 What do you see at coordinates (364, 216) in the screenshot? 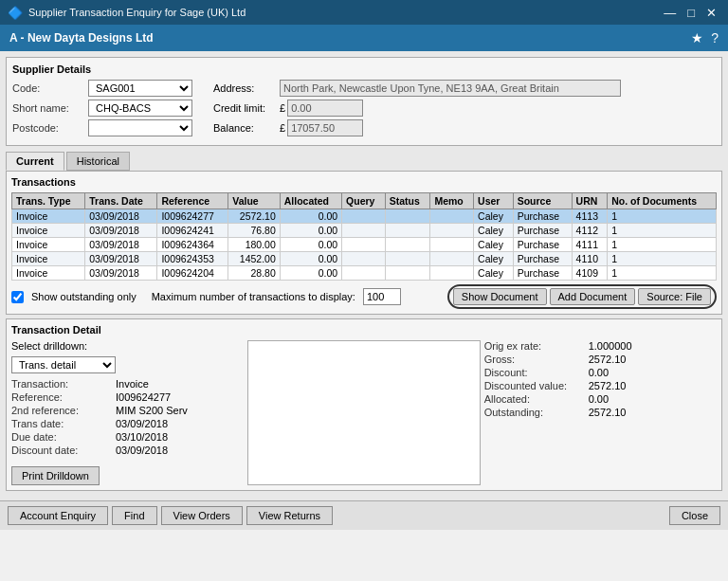
I see `table-row: Invoice03/09/2018I0096242772572.100.00Ca…` at bounding box center [364, 216].